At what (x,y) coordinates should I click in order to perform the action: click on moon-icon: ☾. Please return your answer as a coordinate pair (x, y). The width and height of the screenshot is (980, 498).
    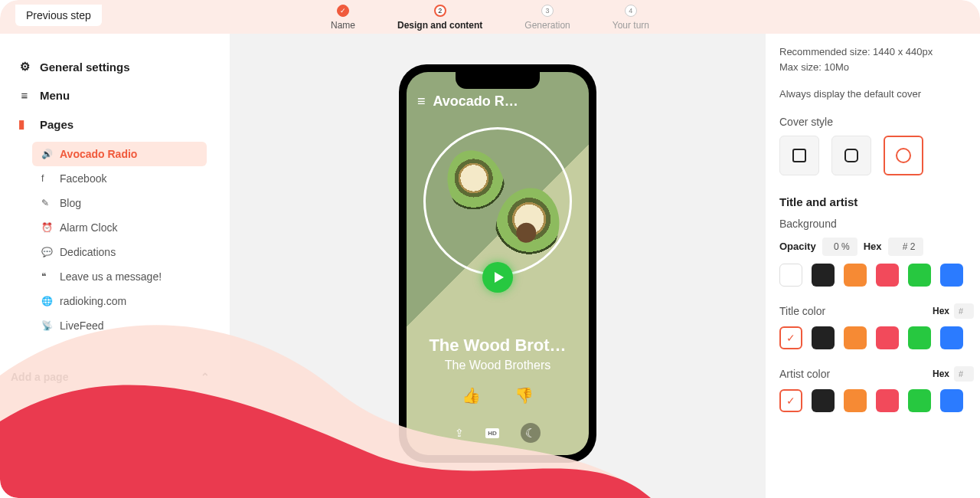
    Looking at the image, I should click on (531, 433).